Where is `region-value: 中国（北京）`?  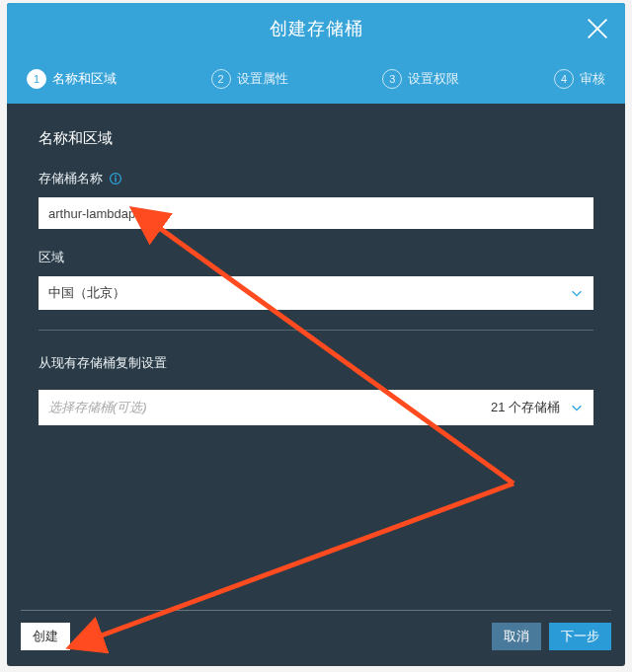
region-value: 中国（北京） is located at coordinates (87, 293).